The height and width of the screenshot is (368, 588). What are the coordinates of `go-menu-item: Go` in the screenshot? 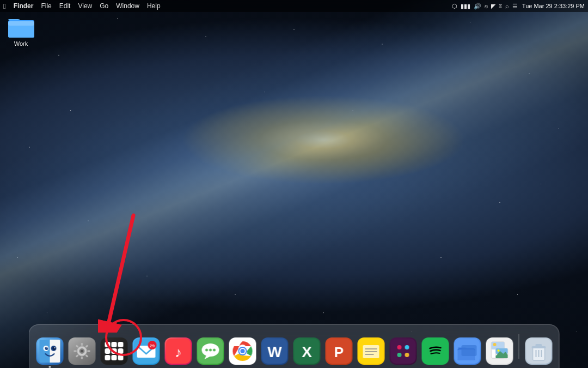 It's located at (104, 6).